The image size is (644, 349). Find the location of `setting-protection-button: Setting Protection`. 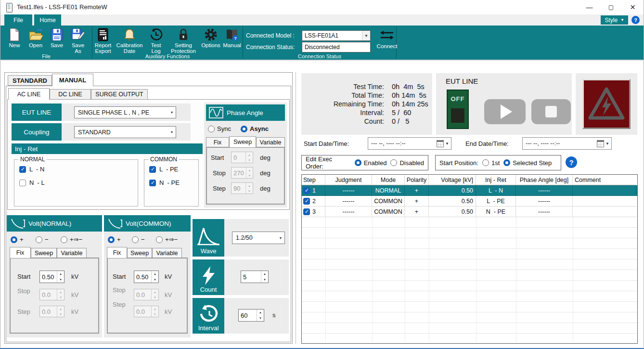

setting-protection-button: Setting Protection is located at coordinates (183, 40).